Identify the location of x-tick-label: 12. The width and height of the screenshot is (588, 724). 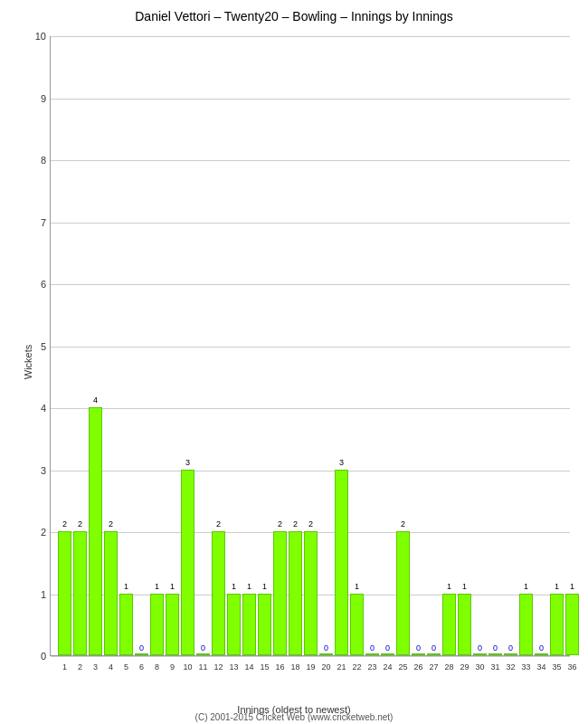
(218, 667).